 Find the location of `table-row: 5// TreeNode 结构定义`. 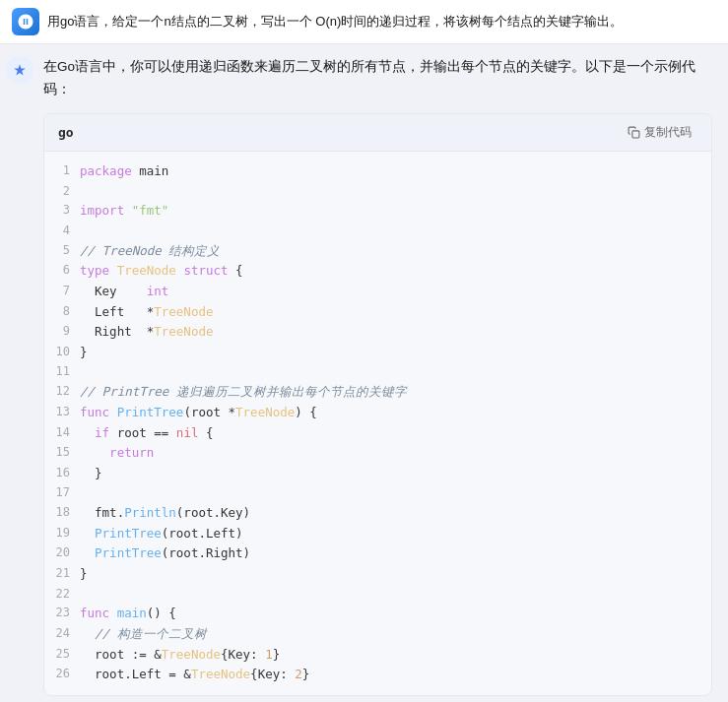

table-row: 5// TreeNode 结构定义 is located at coordinates (378, 252).